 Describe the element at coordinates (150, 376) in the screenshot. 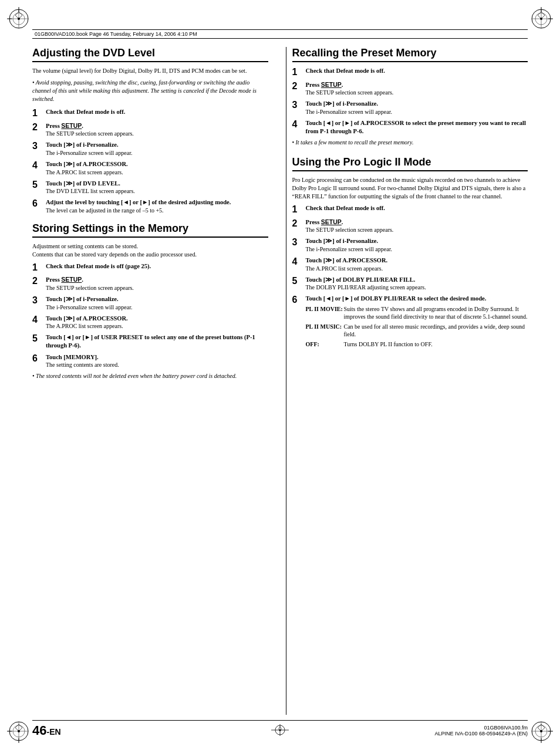

I see `storing-bullet-note: The stored contents will not be deleted …` at that location.